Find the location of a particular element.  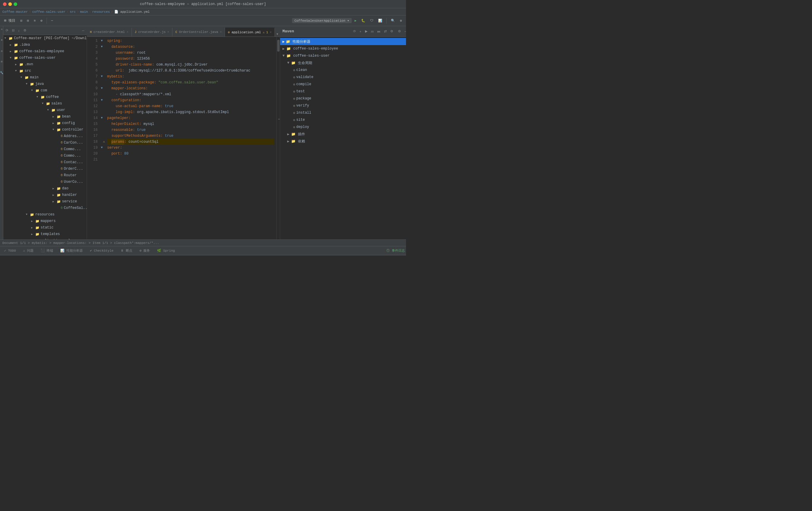

tree-coffesal: © CoffeeSal... is located at coordinates (45, 208).